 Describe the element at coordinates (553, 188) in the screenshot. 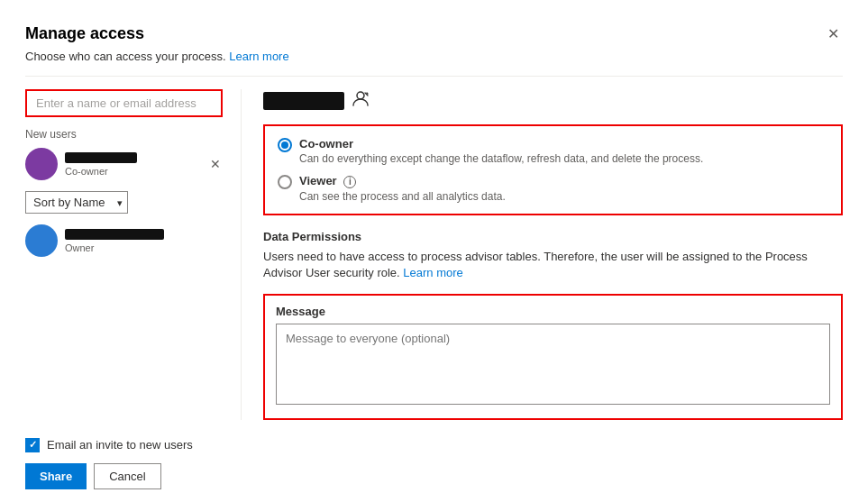

I see `viewer-option: Viewer i Can see the process and all ana…` at that location.